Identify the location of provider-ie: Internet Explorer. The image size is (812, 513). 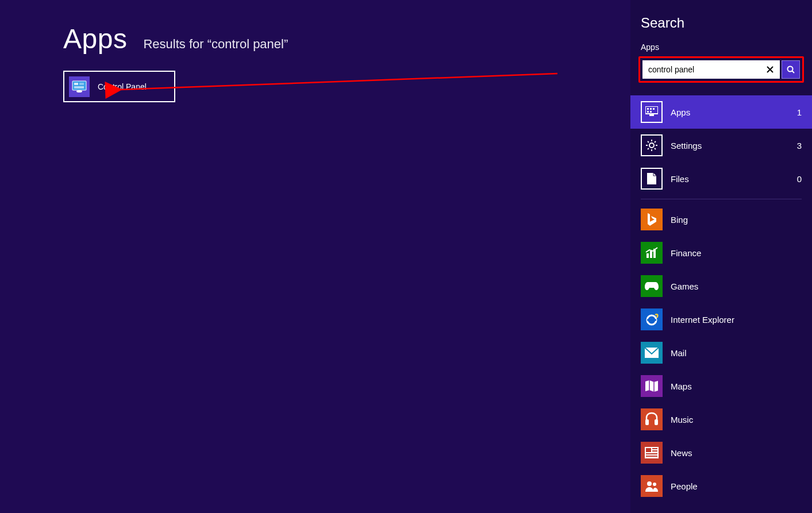
(721, 319).